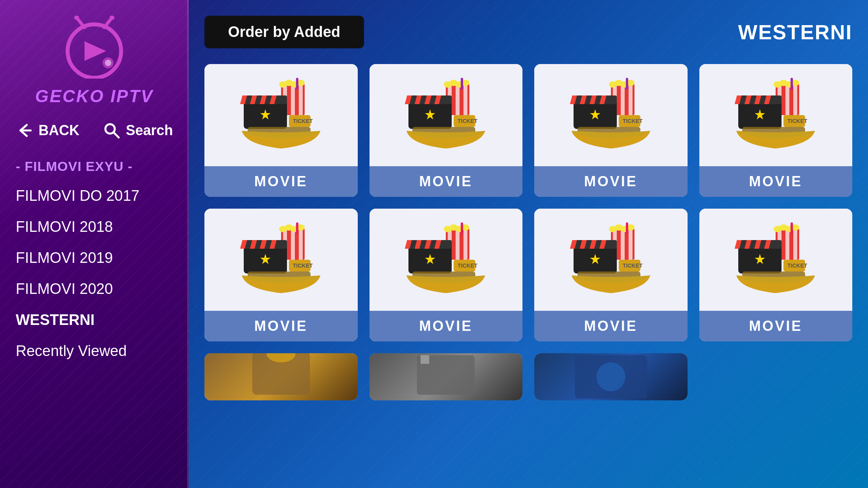 Image resolution: width=868 pixels, height=488 pixels. I want to click on movie-card-label-3: MOVIE, so click(611, 182).